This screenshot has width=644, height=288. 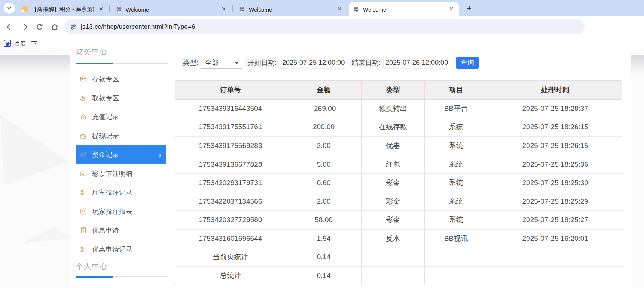 I want to click on sidebar-item-label: 玩家投注报表, so click(x=112, y=212).